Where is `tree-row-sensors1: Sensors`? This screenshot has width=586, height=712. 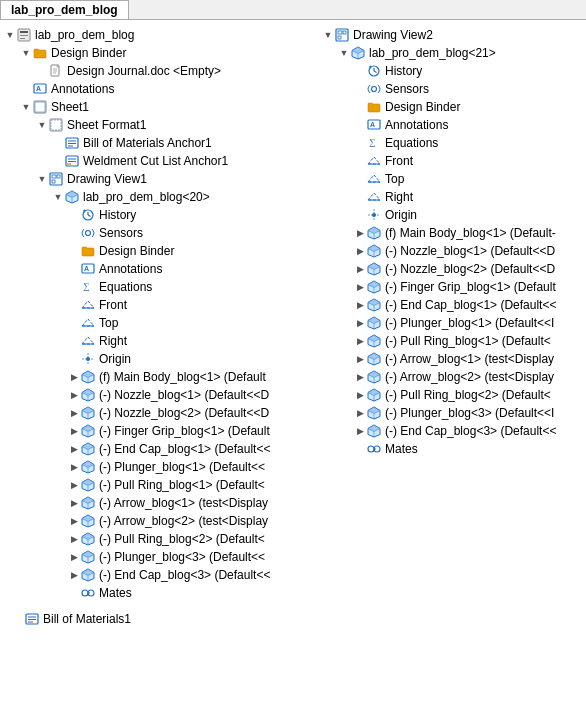
tree-row-sensors1: Sensors is located at coordinates (155, 233).